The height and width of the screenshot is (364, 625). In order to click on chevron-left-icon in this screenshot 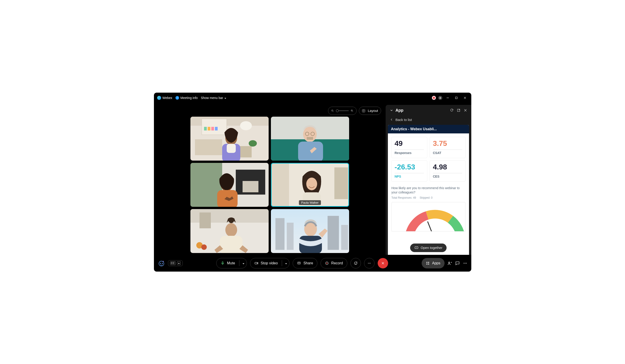, I will do `click(391, 119)`.